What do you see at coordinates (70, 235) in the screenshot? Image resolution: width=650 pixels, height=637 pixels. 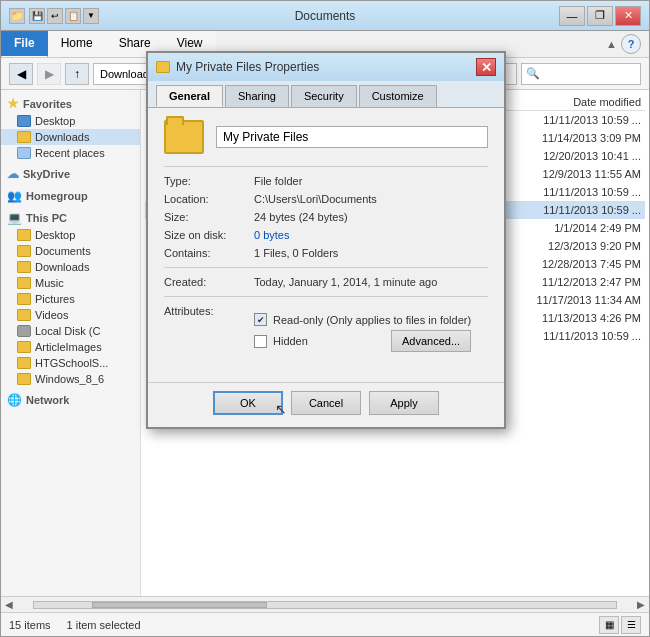 I see `sidebar-item-desktop-pc: Desktop` at bounding box center [70, 235].